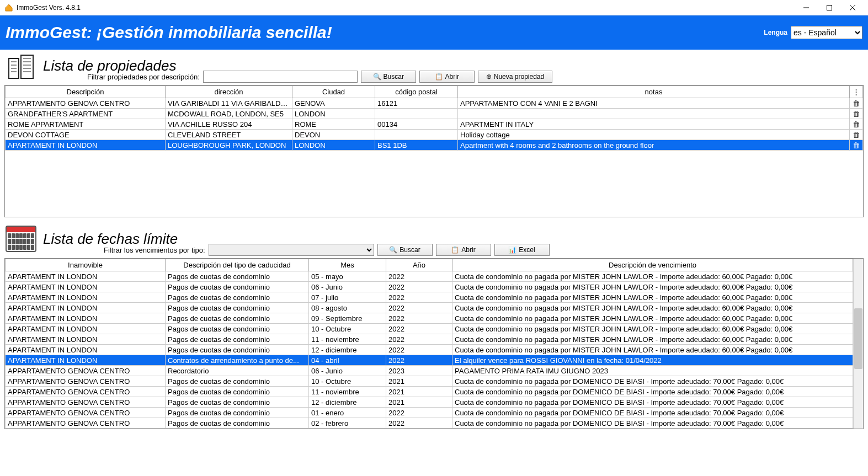 The image size is (868, 476). What do you see at coordinates (654, 104) in the screenshot?
I see `table-cell: APPARTAMENTO CON 4 VANI E 2 BAGNI` at bounding box center [654, 104].